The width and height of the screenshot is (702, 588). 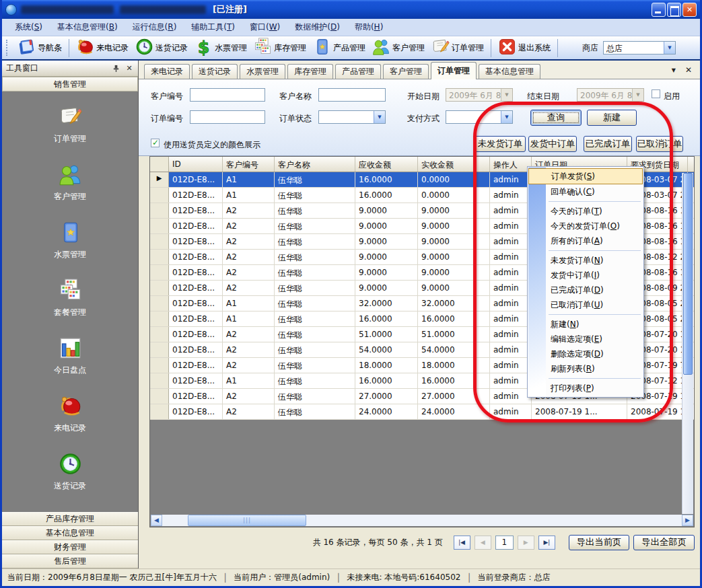 I want to click on start-date-picker: 2009年 6月 8日 ▼, so click(x=479, y=95).